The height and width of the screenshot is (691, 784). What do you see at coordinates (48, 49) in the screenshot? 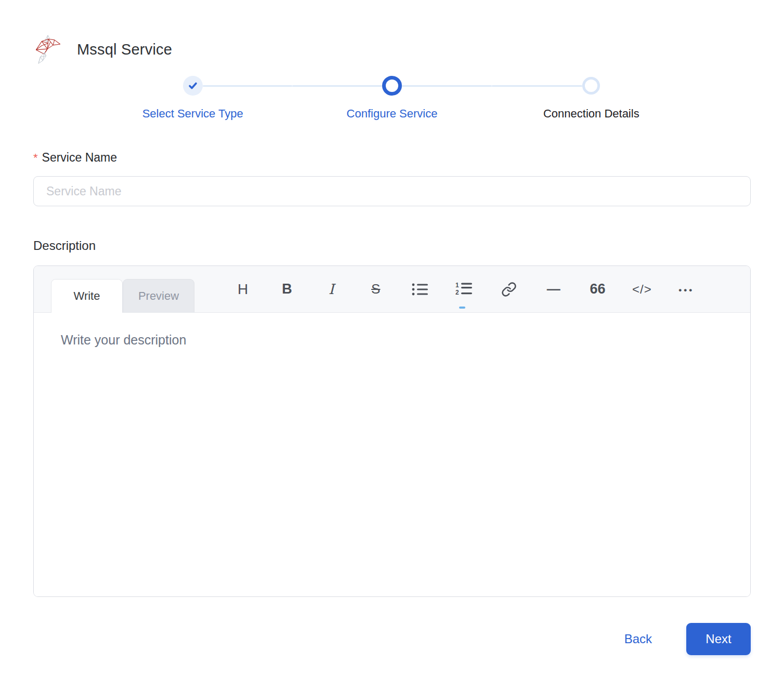
I see `sql-server-logo-icon` at bounding box center [48, 49].